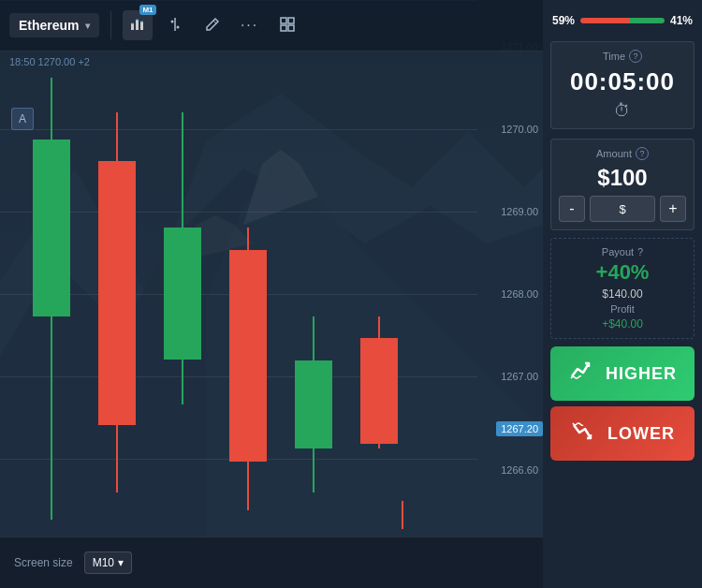  What do you see at coordinates (622, 434) in the screenshot?
I see `lower-button: LOWER` at bounding box center [622, 434].